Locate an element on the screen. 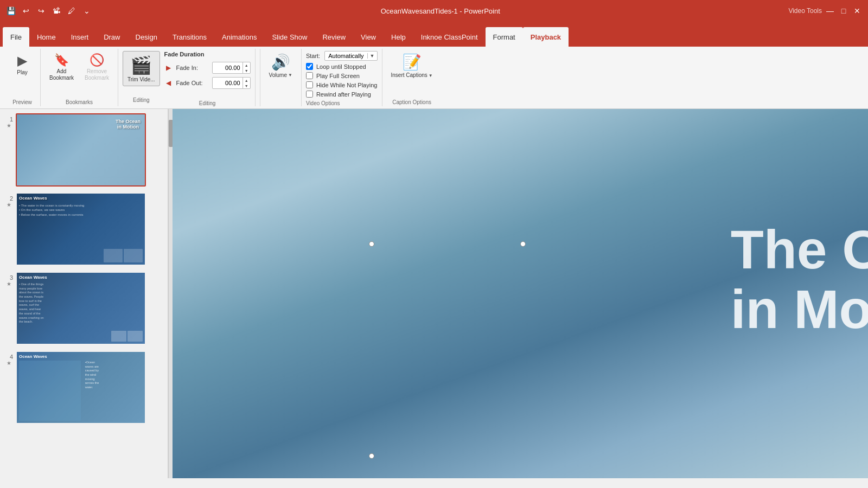 The width and height of the screenshot is (868, 488). volume-label: Volume is located at coordinates (278, 75).